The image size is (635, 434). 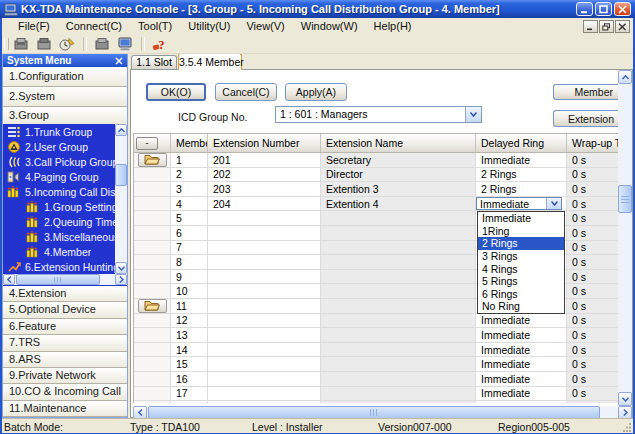 I want to click on extension-number-cell: 201, so click(x=264, y=160).